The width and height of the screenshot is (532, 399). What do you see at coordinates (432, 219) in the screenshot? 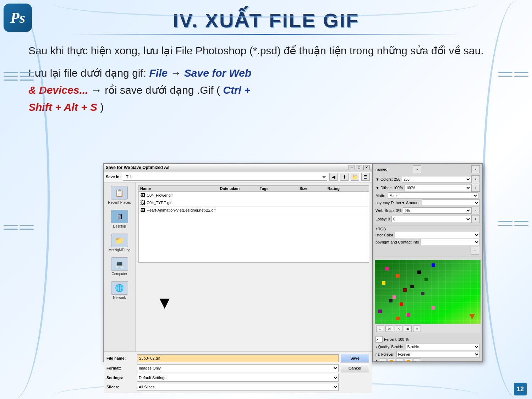
I see `rp-lossy-dropdown: 0` at bounding box center [432, 219].